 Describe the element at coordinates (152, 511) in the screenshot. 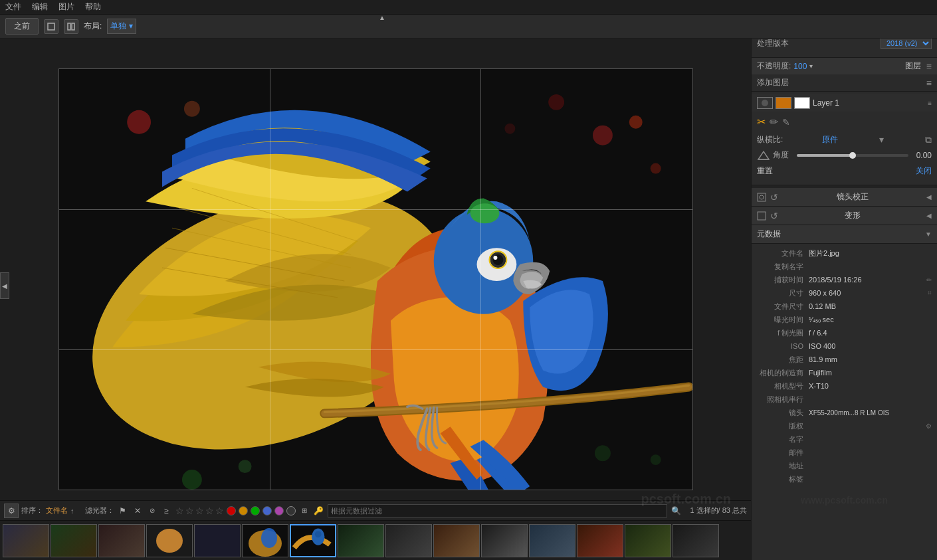

I see `rejected-icon: ⊘` at that location.